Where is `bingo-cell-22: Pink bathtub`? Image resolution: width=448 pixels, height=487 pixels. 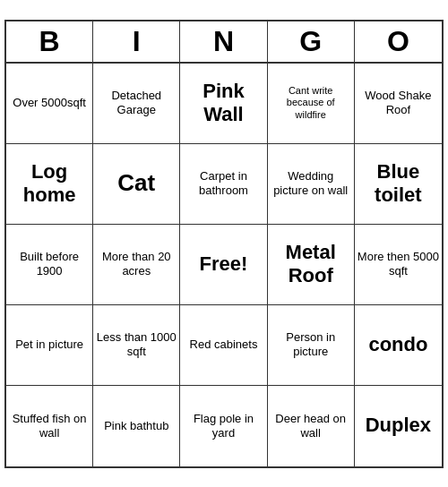
bingo-cell-22: Pink bathtub is located at coordinates (136, 426).